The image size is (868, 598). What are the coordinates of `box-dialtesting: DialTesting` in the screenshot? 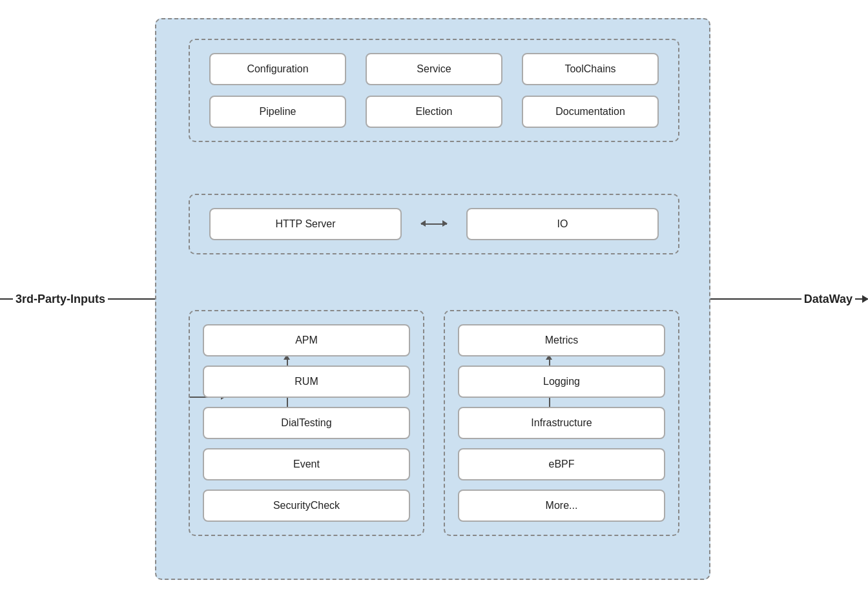 It's located at (306, 423).